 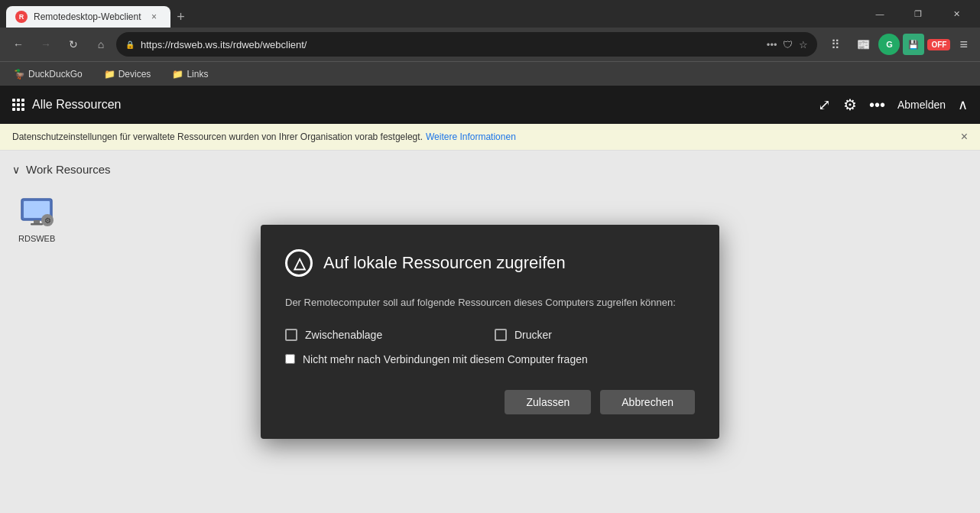 What do you see at coordinates (21, 17) in the screenshot?
I see `tab-favicon: R` at bounding box center [21, 17].